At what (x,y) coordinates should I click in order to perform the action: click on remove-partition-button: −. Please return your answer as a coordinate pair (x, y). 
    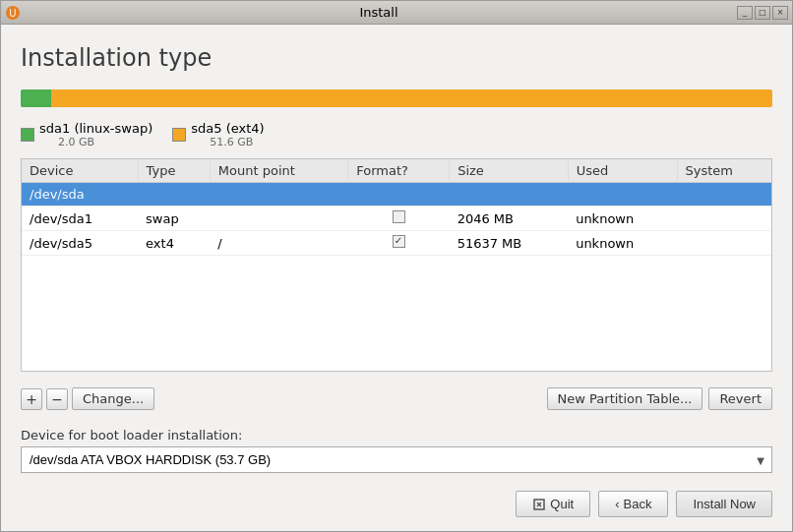
    Looking at the image, I should click on (57, 399).